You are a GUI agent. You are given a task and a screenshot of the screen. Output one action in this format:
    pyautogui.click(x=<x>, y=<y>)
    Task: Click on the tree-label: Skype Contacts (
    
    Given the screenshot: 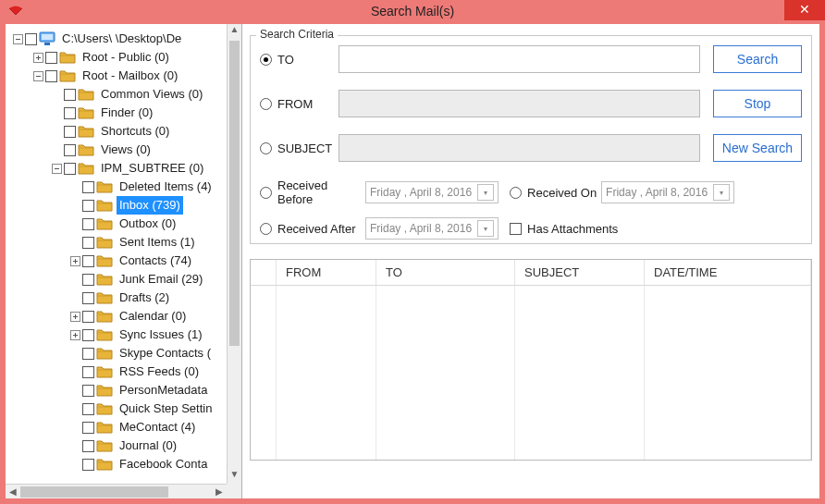 What is the action you would take?
    pyautogui.click(x=165, y=353)
    